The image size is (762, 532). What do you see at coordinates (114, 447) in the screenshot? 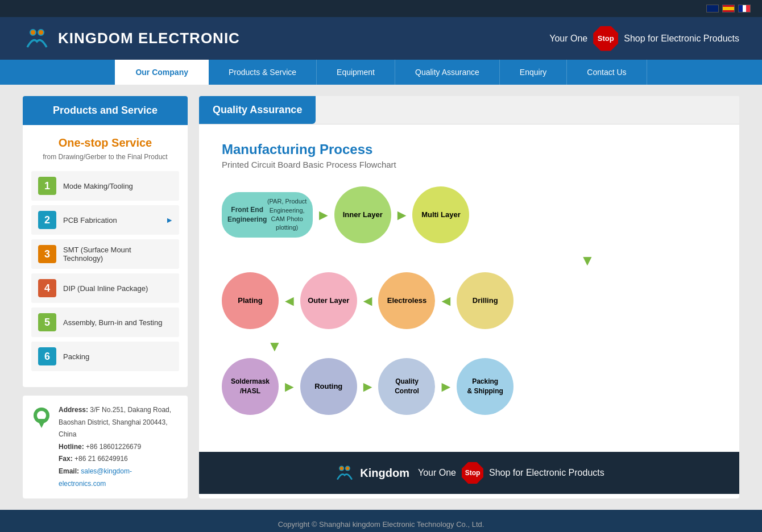
I see `hotline-value: +86 18601226679` at bounding box center [114, 447].